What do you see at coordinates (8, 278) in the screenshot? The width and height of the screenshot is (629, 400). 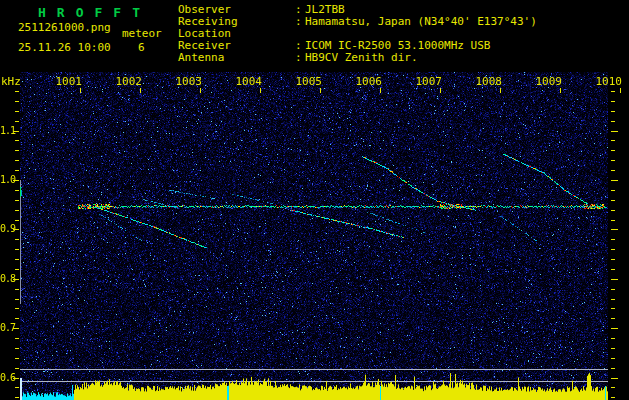 I see `y-tick-label: 0.8` at bounding box center [8, 278].